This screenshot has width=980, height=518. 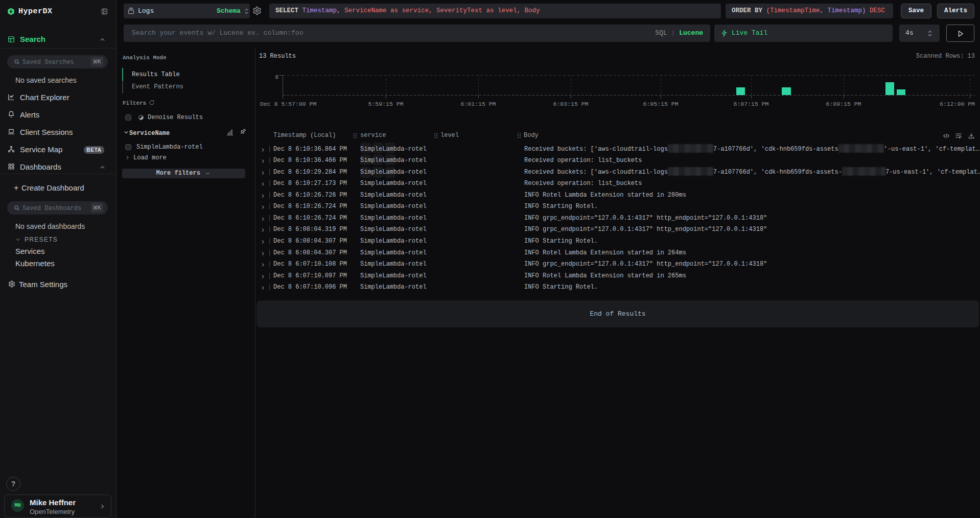 What do you see at coordinates (478, 104) in the screenshot?
I see `svg-text: 6:01:15 PM` at bounding box center [478, 104].